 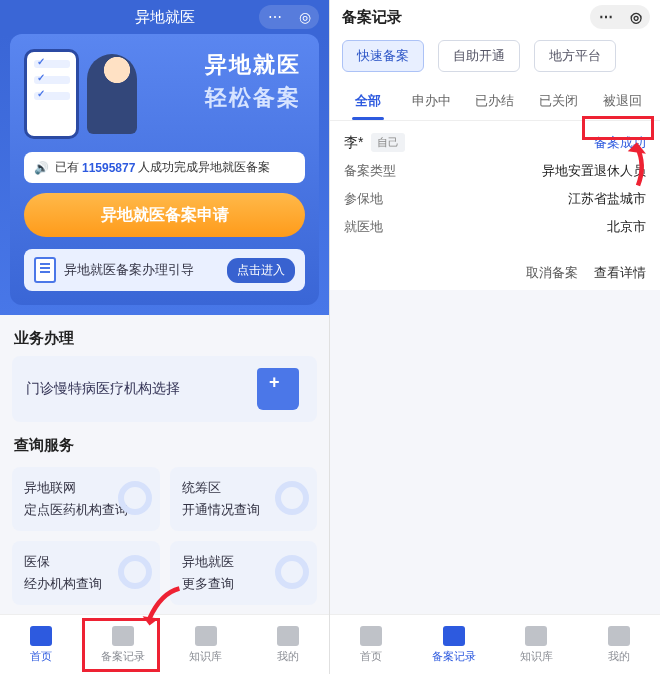 What do you see at coordinates (479, 56) in the screenshot?
I see `pill-self: 自助开通` at bounding box center [479, 56].